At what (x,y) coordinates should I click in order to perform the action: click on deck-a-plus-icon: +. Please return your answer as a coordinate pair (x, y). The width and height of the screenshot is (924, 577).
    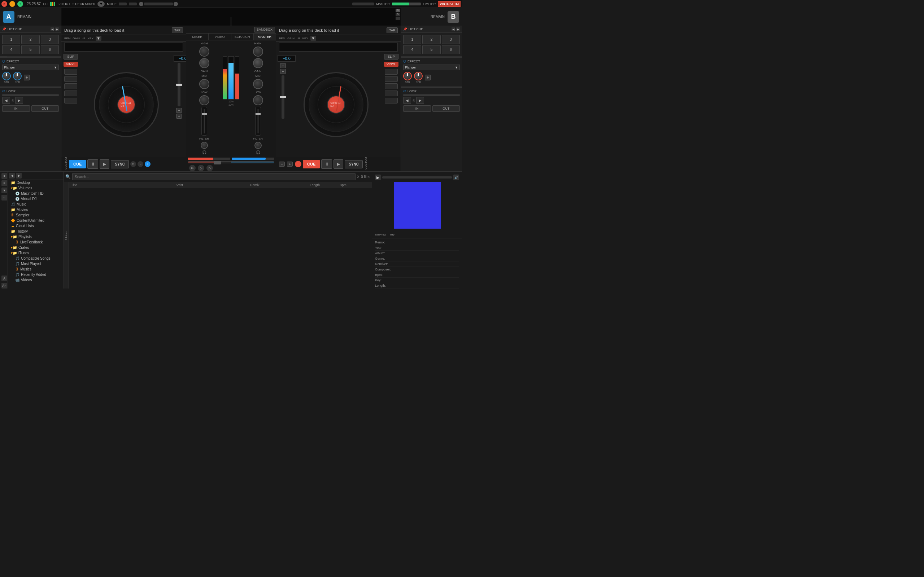
    Looking at the image, I should click on (147, 164).